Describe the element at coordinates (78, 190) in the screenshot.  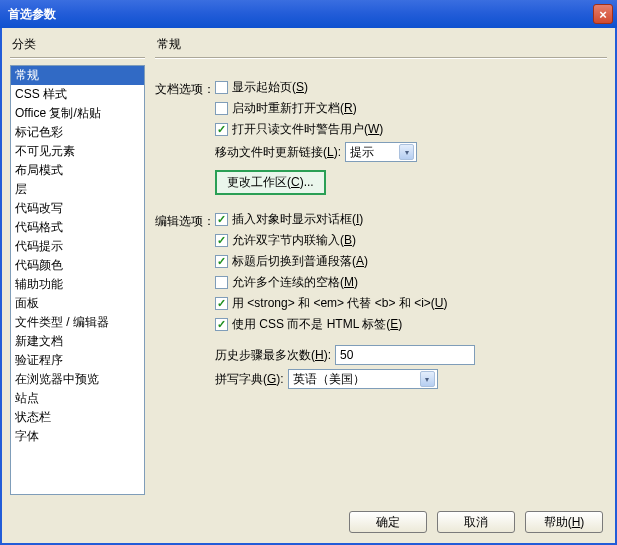
I see `list-item: 层` at that location.